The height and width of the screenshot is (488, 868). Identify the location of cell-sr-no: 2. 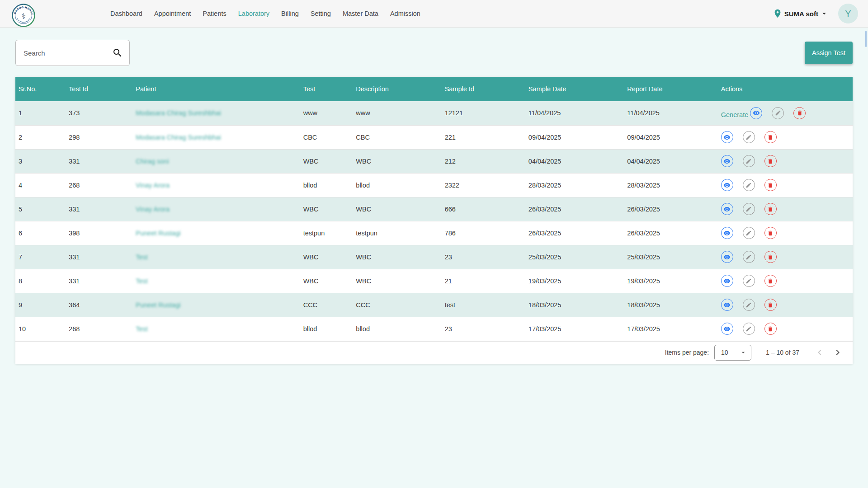
(41, 137).